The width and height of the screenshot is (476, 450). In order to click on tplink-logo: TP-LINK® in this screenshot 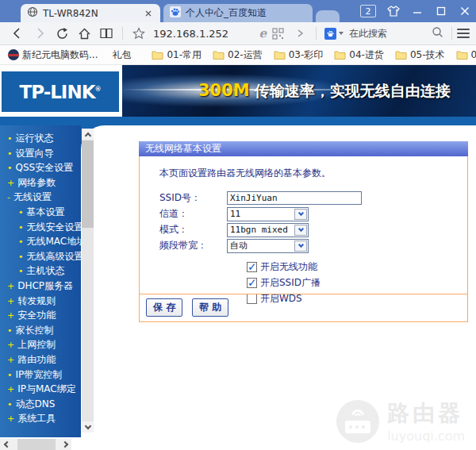, I will do `click(60, 92)`.